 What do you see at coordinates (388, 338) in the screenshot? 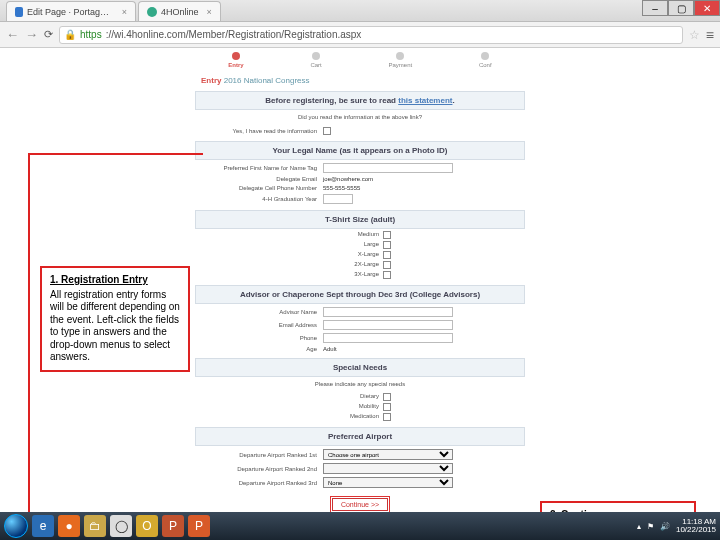
I see `advisor-phone-input` at bounding box center [388, 338].